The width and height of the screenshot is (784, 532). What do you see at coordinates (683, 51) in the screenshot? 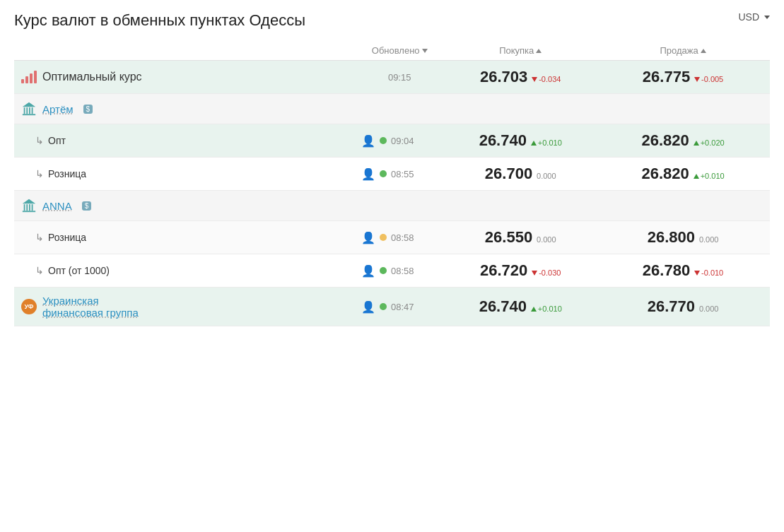
I see `sort-sell: Продажа` at bounding box center [683, 51].